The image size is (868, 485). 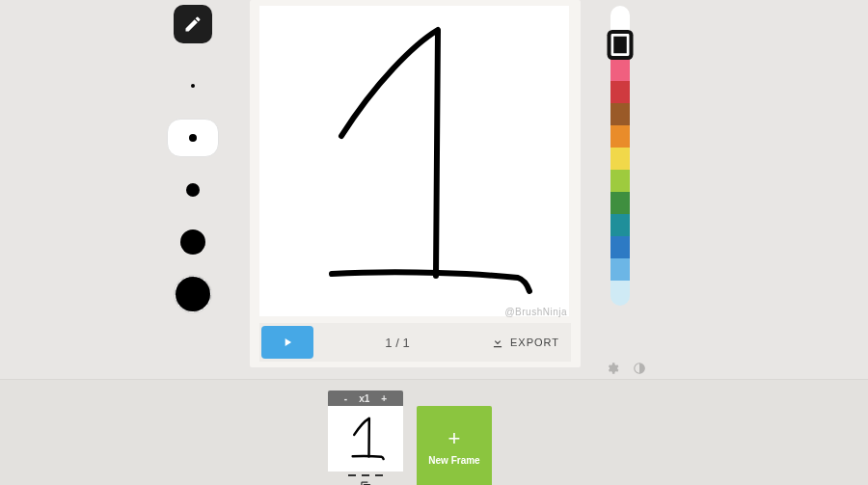 I want to click on play-icon, so click(x=287, y=342).